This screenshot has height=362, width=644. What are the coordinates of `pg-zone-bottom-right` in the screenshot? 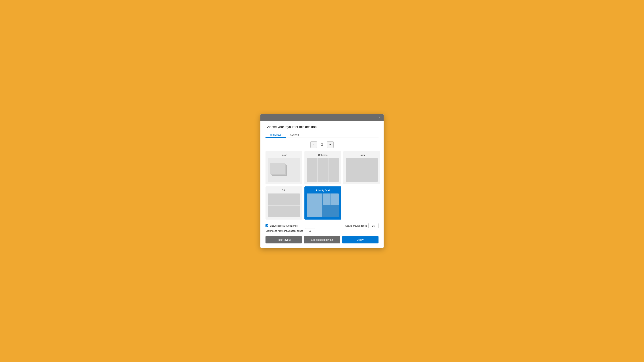 It's located at (335, 199).